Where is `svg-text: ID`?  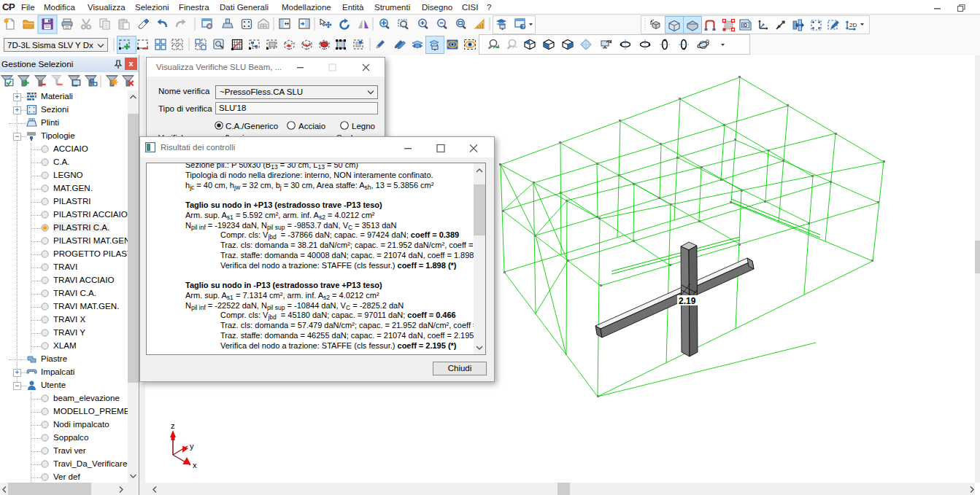 svg-text: ID is located at coordinates (746, 25).